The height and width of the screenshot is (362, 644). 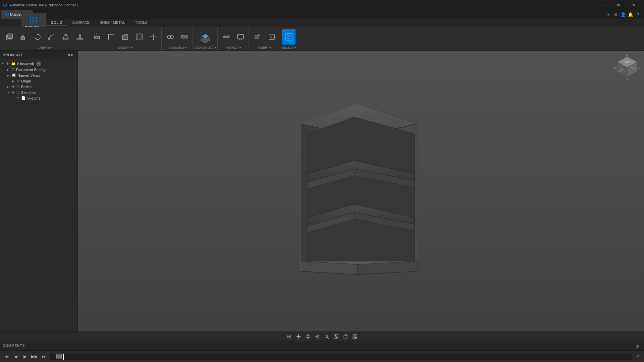 I want to click on new-tab-button: +, so click(x=608, y=14).